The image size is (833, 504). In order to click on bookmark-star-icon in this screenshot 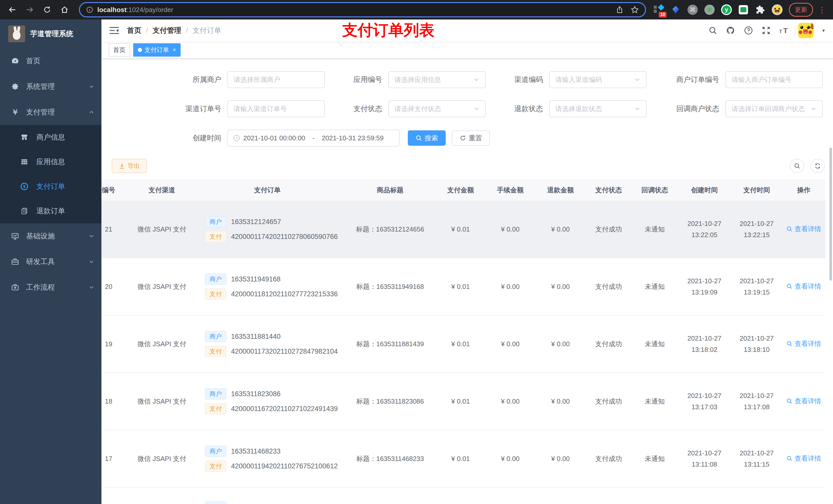, I will do `click(635, 10)`.